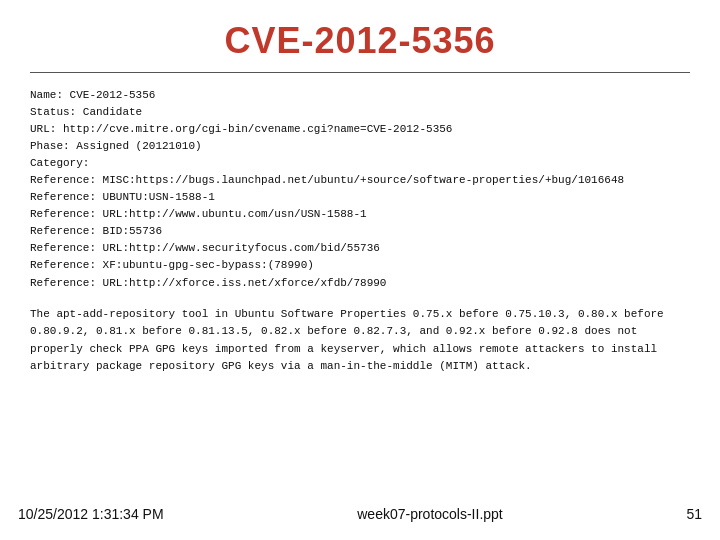 This screenshot has height=540, width=720. What do you see at coordinates (360, 198) in the screenshot?
I see `field-line: Reference: UBUNTU:USN-1588-1` at bounding box center [360, 198].